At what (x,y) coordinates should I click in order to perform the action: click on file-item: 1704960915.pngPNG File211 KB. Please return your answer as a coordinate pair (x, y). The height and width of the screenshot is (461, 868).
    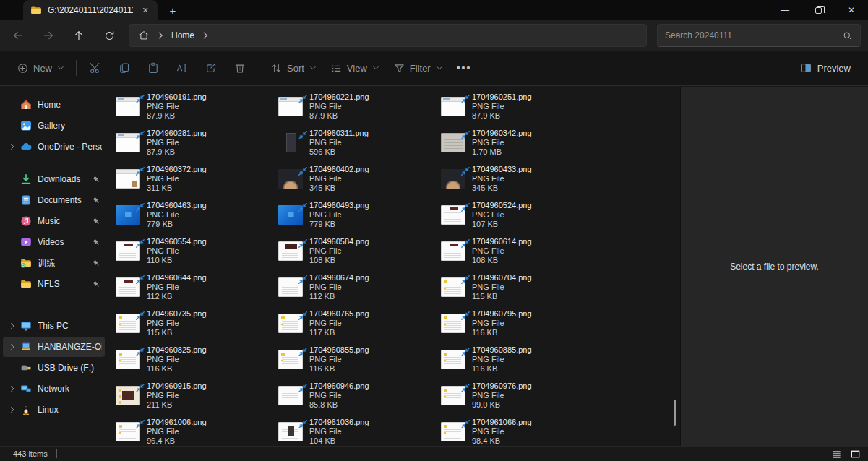
    Looking at the image, I should click on (197, 397).